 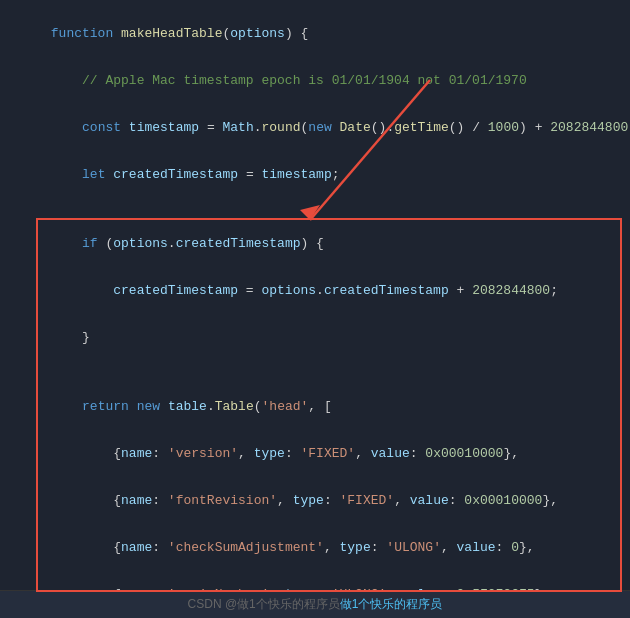 What do you see at coordinates (315, 604) in the screenshot?
I see `bottom-bar: CSDN @做1个快乐的程序员做1个快乐的程序员` at bounding box center [315, 604].